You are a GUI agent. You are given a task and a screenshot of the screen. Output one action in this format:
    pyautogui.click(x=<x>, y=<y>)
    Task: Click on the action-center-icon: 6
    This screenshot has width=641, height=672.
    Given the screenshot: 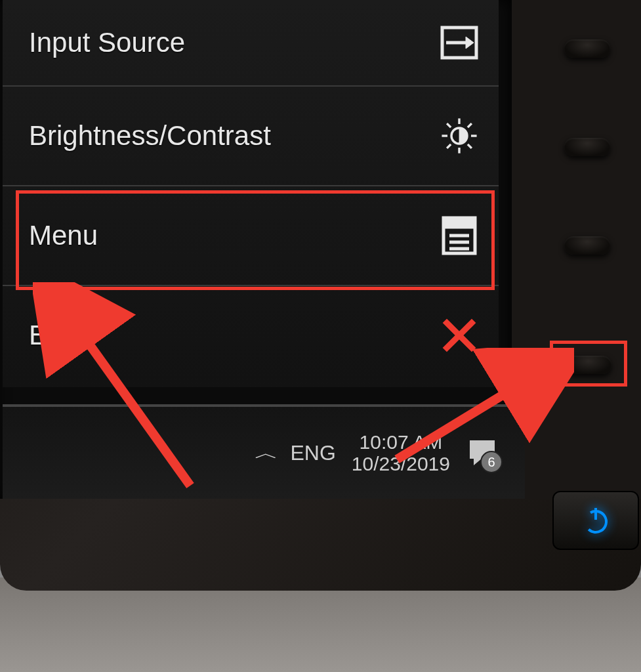 What is the action you would take?
    pyautogui.click(x=482, y=453)
    